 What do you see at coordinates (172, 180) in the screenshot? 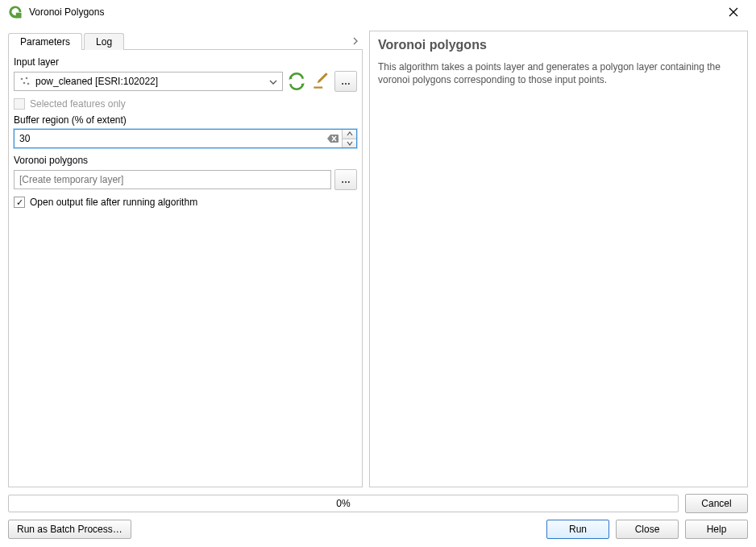
I see `output-path-input` at bounding box center [172, 180].